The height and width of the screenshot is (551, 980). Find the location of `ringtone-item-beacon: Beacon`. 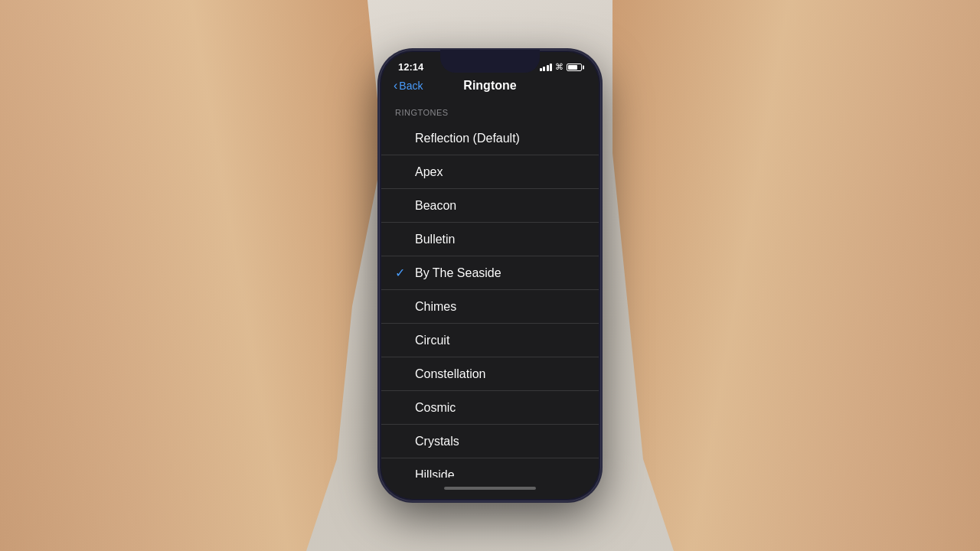

ringtone-item-beacon: Beacon is located at coordinates (490, 206).